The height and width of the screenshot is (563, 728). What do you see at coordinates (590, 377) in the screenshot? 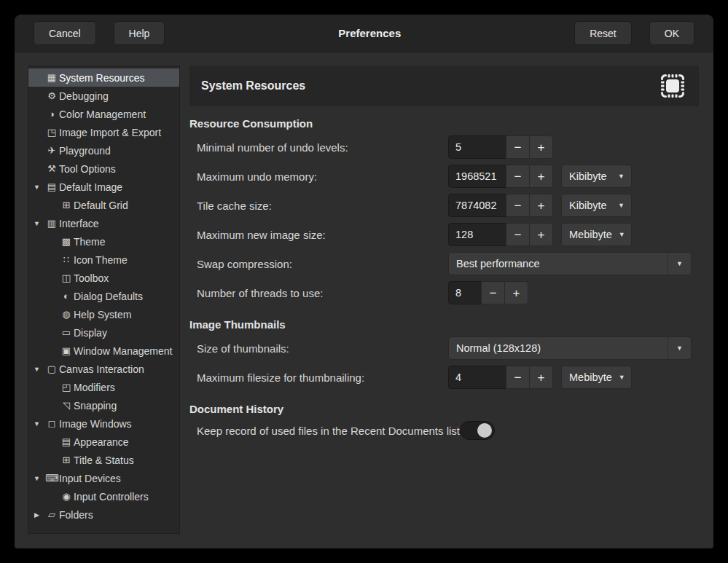
I see `combo-value: Mebibyte` at bounding box center [590, 377].